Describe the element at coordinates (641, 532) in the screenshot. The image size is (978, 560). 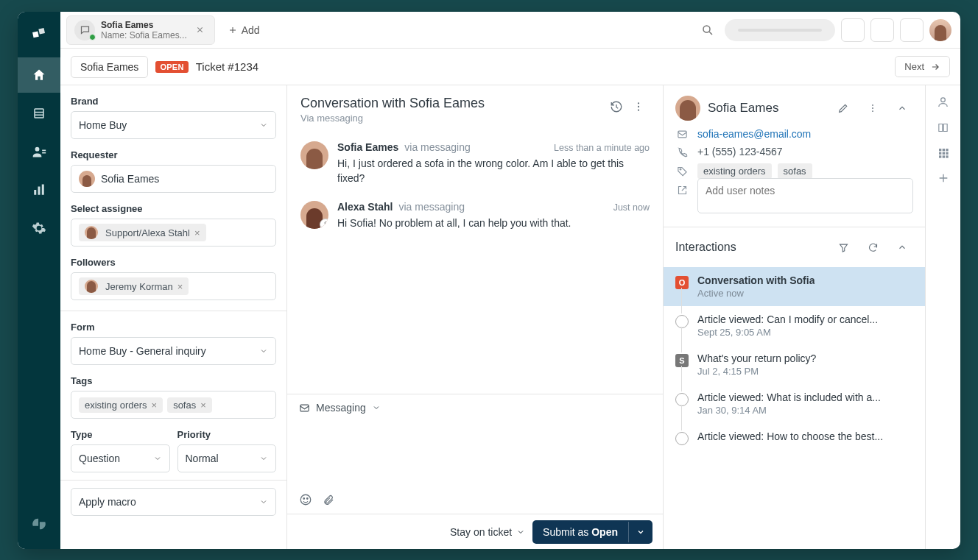
I see `submit-dropdown-icon` at that location.